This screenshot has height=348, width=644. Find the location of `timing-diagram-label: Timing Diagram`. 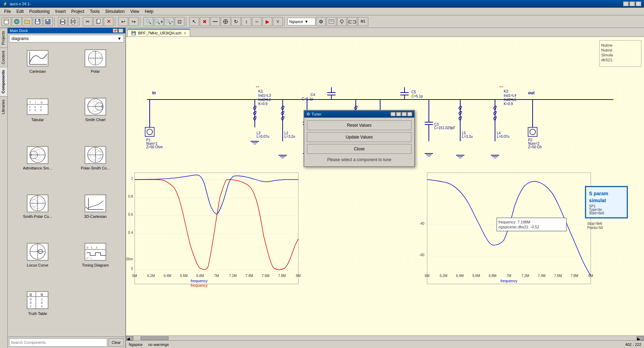

timing-diagram-label: Timing Diagram is located at coordinates (95, 265).